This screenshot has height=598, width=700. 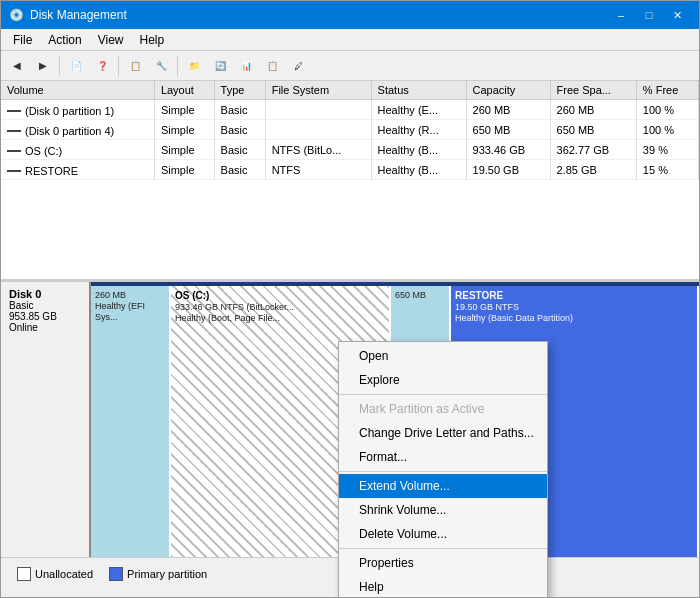 I want to click on ctx-separator-sep1, so click(x=443, y=394).